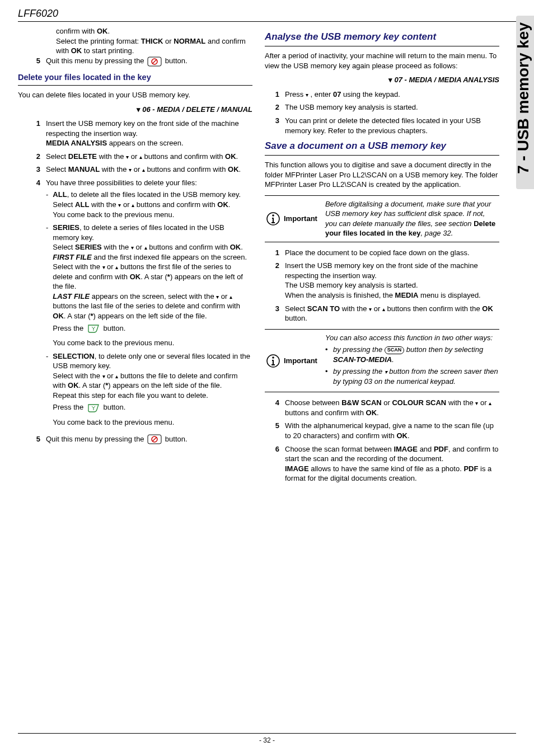 This screenshot has width=534, height=756. What do you see at coordinates (385, 280) in the screenshot?
I see `list-item: 2 Insert the USB memory key on the front…` at bounding box center [385, 280].